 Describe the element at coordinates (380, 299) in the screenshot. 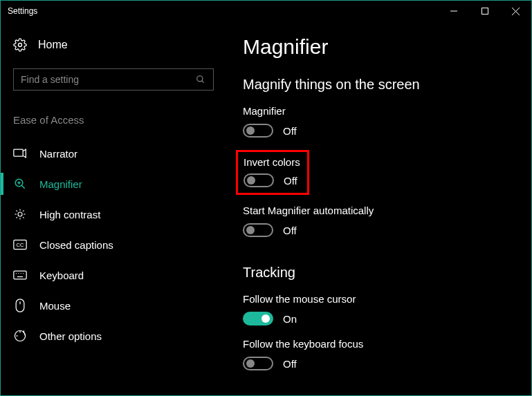

I see `setting-label: Follow the mouse cursor` at that location.